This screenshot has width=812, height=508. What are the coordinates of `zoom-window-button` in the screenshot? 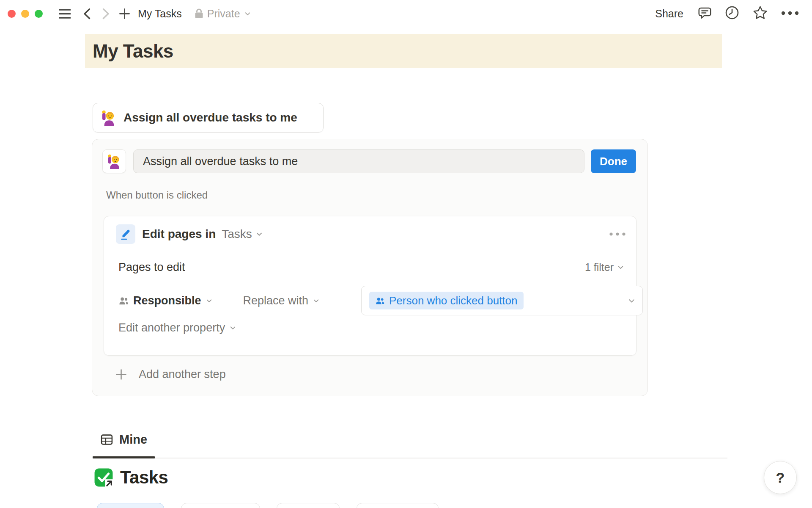 It's located at (39, 14).